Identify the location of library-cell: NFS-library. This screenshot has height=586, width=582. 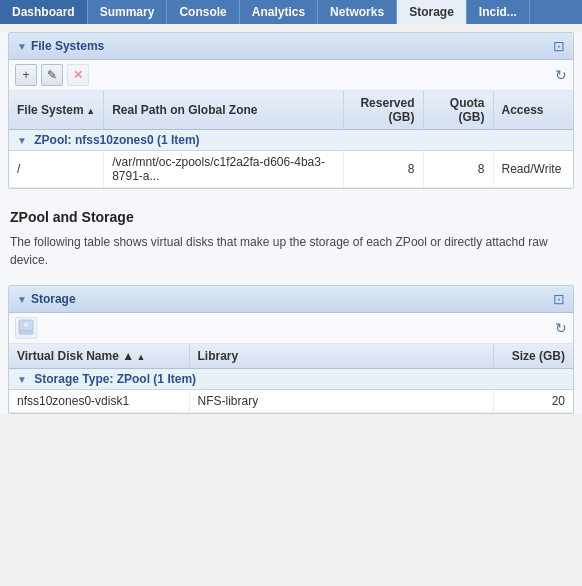
(341, 402).